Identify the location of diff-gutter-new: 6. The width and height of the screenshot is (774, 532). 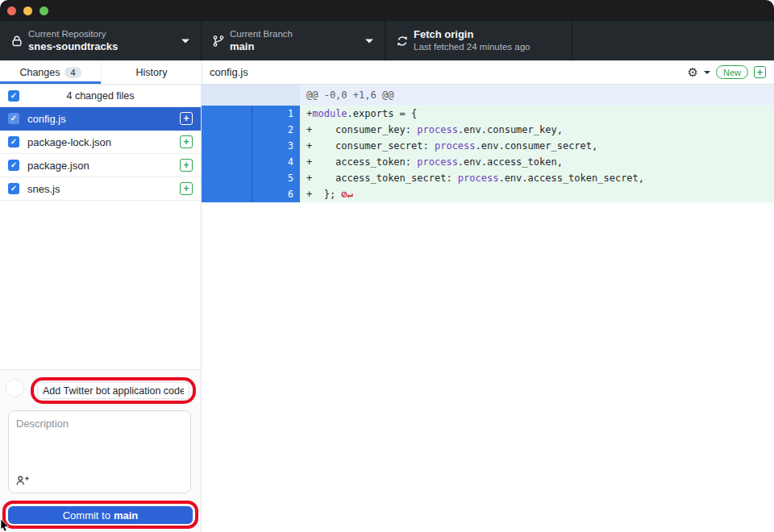
(276, 194).